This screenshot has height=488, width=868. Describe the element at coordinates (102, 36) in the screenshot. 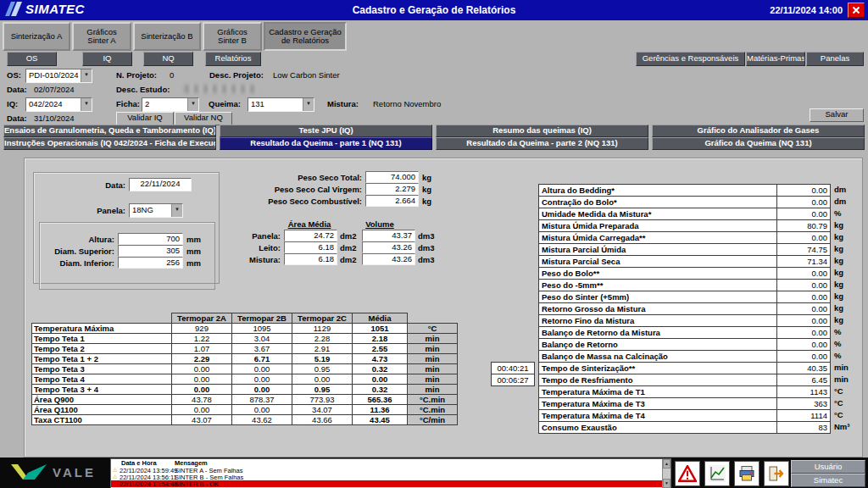

I see `main-tab: Gráficos Sinter A` at that location.